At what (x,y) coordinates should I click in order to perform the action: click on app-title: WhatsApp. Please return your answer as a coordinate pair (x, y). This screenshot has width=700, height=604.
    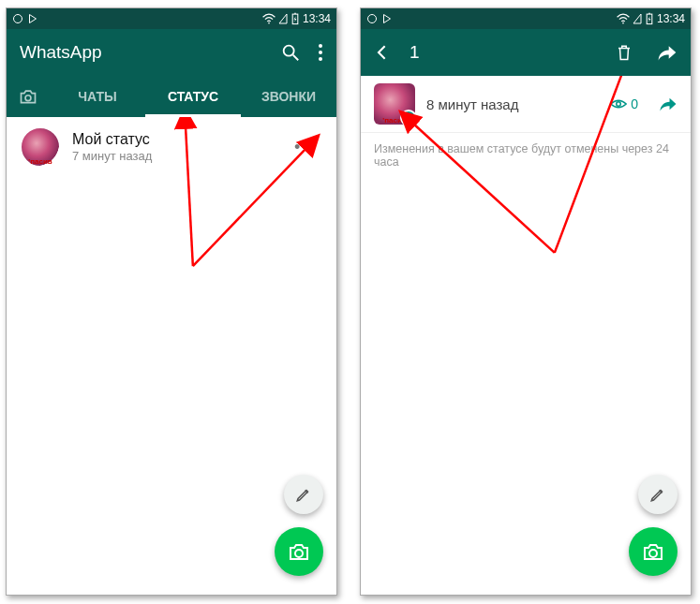
    Looking at the image, I should click on (141, 52).